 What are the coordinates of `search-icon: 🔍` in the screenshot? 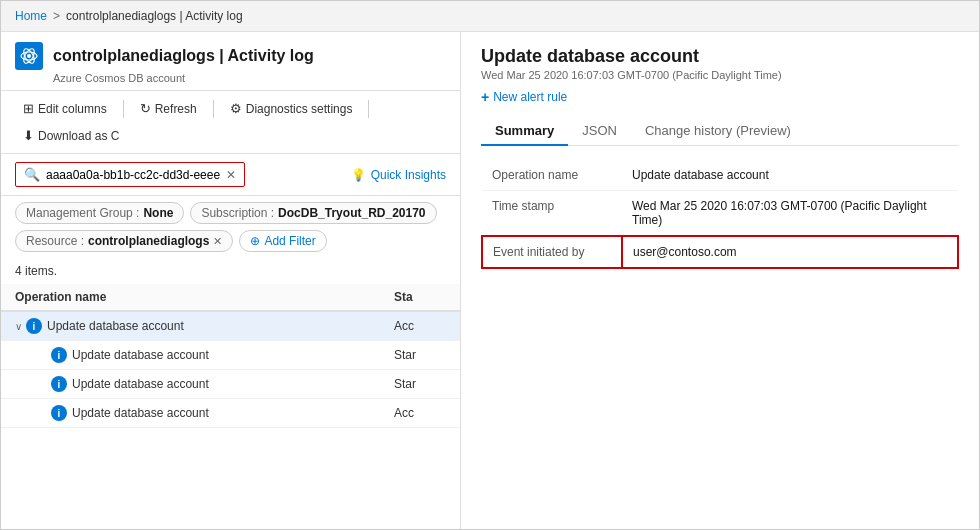 It's located at (32, 174).